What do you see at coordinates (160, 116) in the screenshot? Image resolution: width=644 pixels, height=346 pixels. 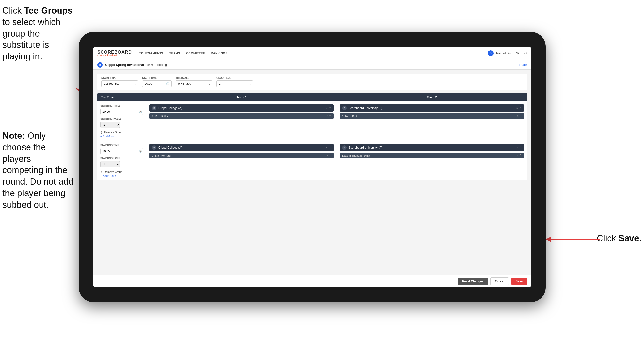 I see `group1-team1-player1-name: 1. Rich Butler` at bounding box center [160, 116].